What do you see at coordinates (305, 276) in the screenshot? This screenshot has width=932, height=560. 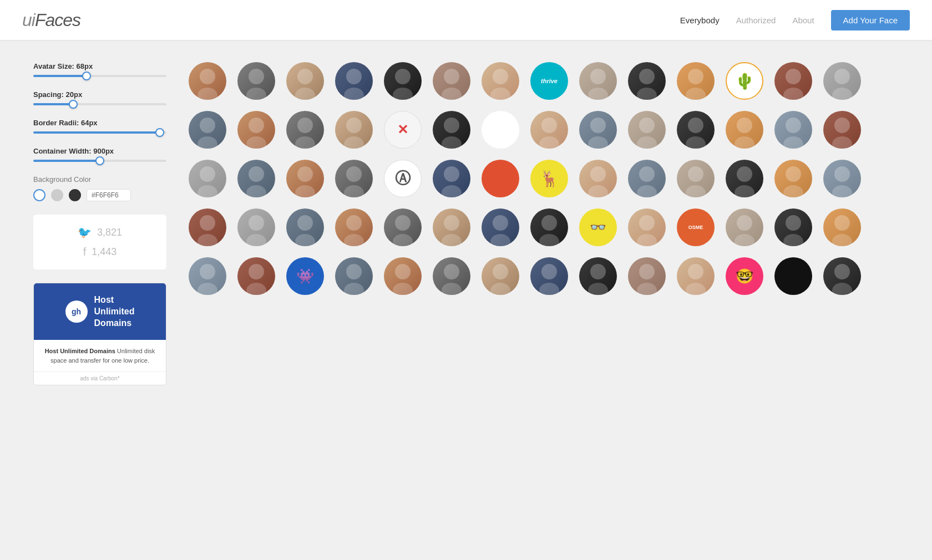 I see `avatar-item: 👾` at bounding box center [305, 276].